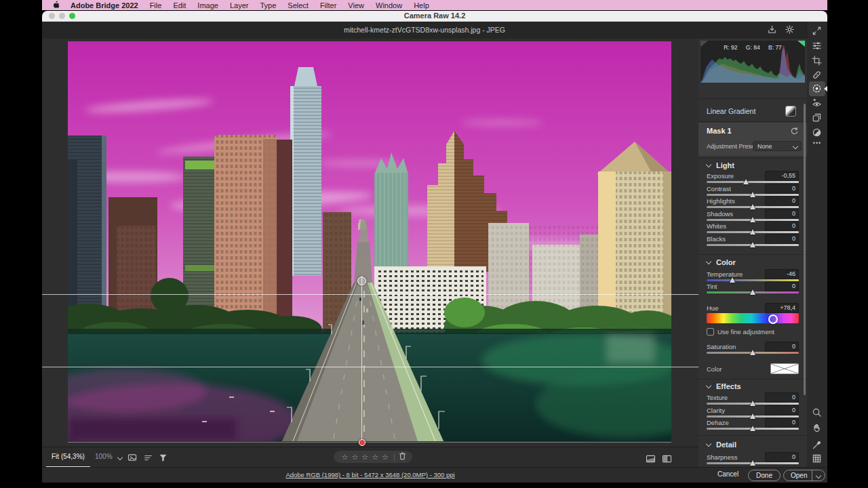 Image resolution: width=868 pixels, height=488 pixels. What do you see at coordinates (362, 281) in the screenshot?
I see `gradient-center-pin` at bounding box center [362, 281].